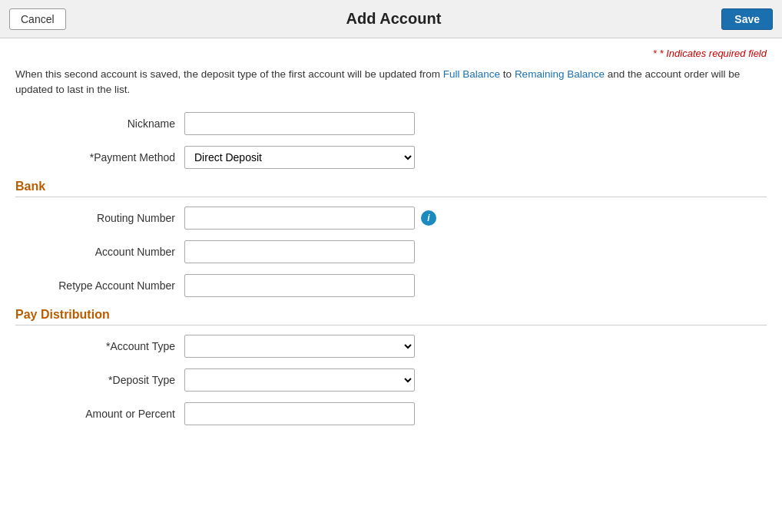 Image resolution: width=782 pixels, height=532 pixels. What do you see at coordinates (300, 286) in the screenshot?
I see `retype-account-number-input` at bounding box center [300, 286].